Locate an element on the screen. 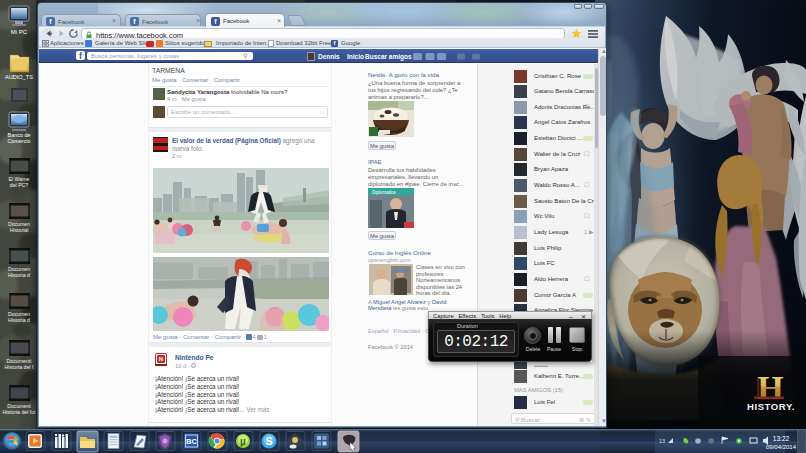 This screenshot has height=453, width=806. svg-text: del PC? is located at coordinates (20, 185).